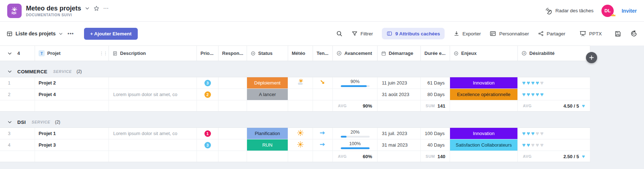 This screenshot has height=169, width=644. Describe the element at coordinates (355, 134) in the screenshot. I see `cell-avancement: 20%` at that location.